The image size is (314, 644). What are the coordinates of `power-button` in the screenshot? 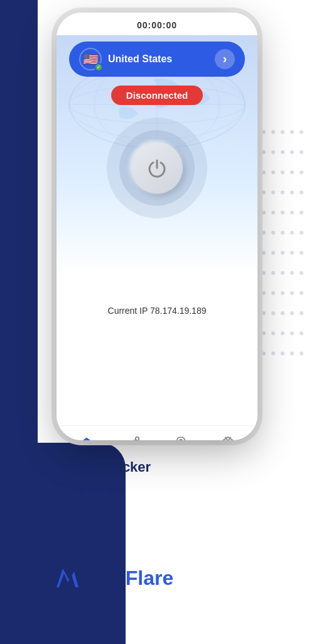 It's located at (157, 168).